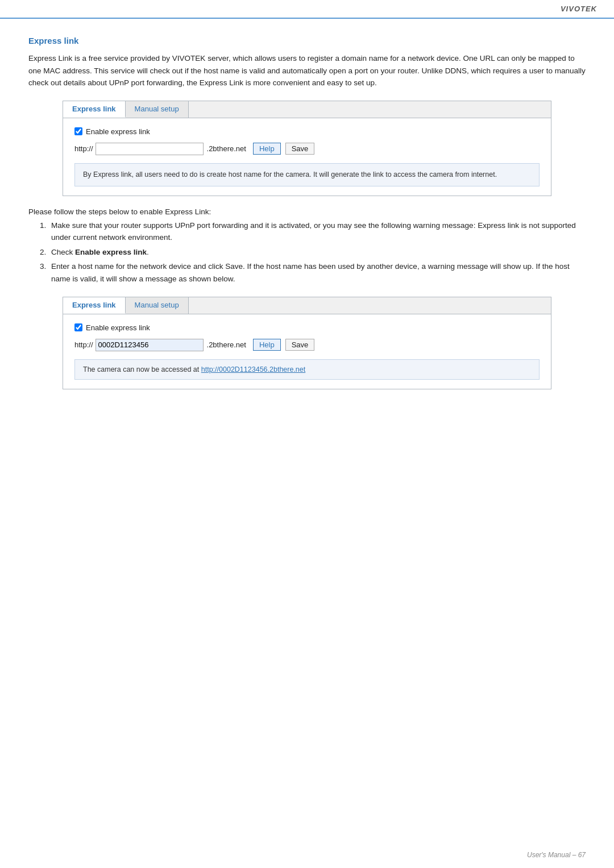  I want to click on url-suffix-2: .2bthere.net, so click(226, 344).